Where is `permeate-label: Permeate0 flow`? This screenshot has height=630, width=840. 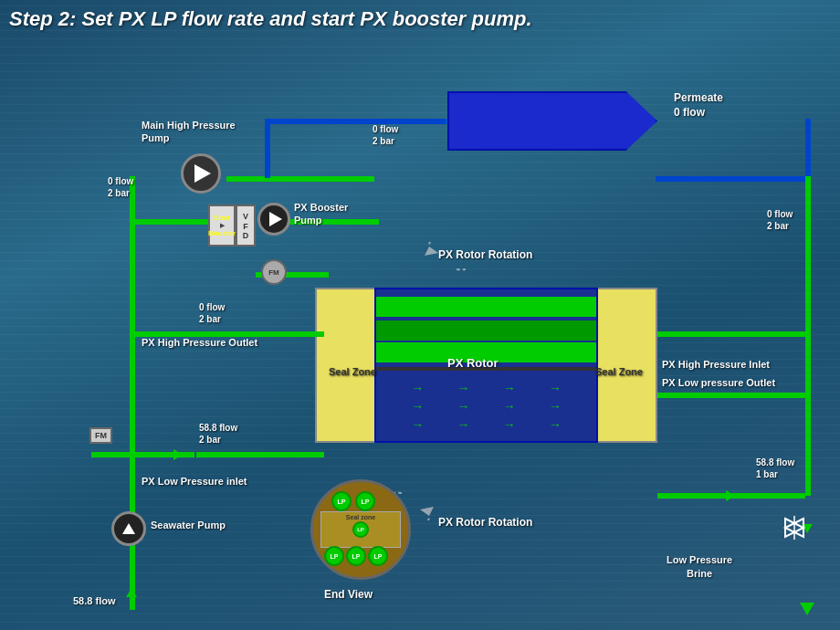 permeate-label: Permeate0 flow is located at coordinates (698, 106).